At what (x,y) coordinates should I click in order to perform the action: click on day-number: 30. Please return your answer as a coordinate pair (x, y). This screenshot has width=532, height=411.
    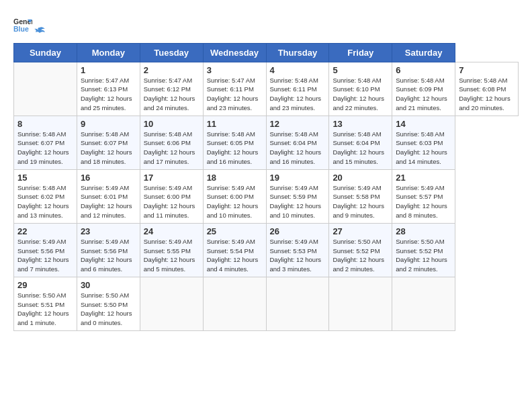
    Looking at the image, I should click on (109, 285).